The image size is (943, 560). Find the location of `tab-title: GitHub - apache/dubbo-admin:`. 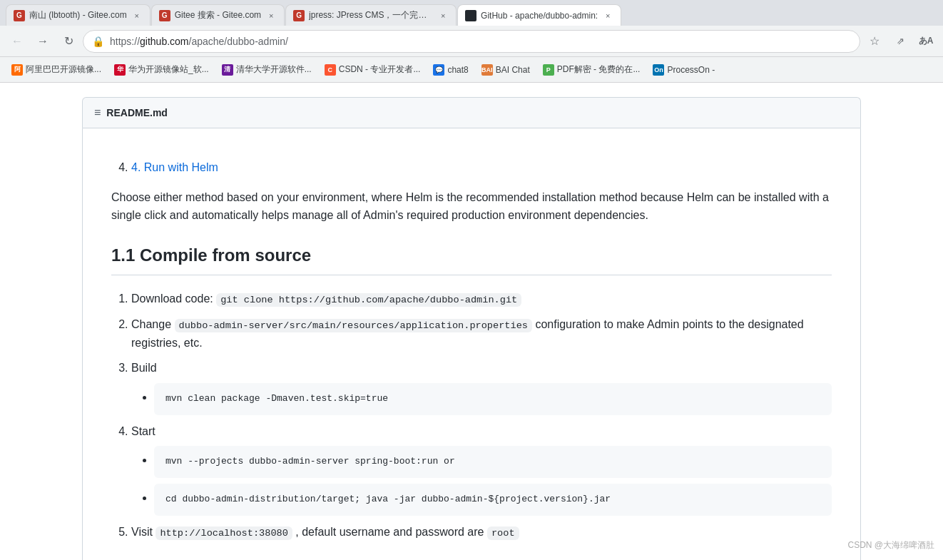

tab-title: GitHub - apache/dubbo-admin: is located at coordinates (539, 16).